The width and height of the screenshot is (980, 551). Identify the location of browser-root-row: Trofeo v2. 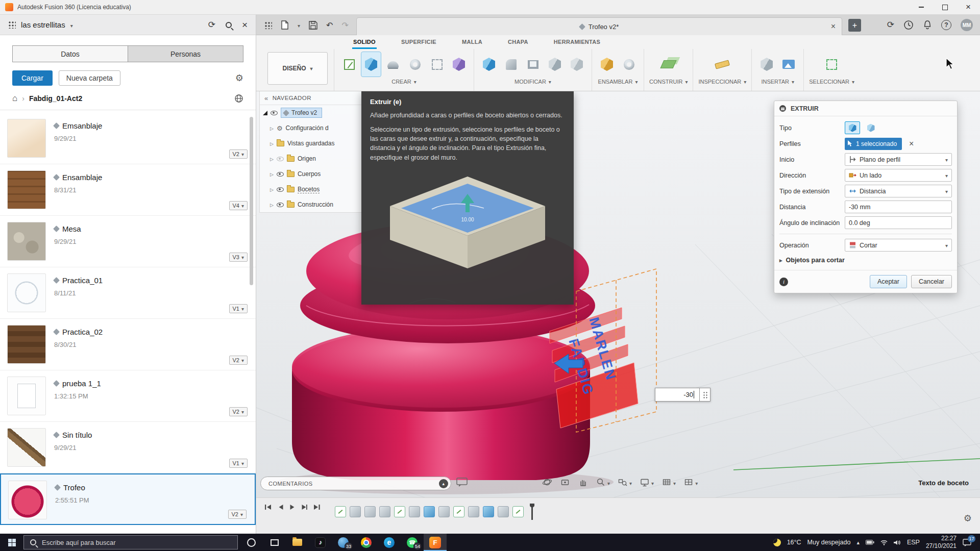
(311, 113).